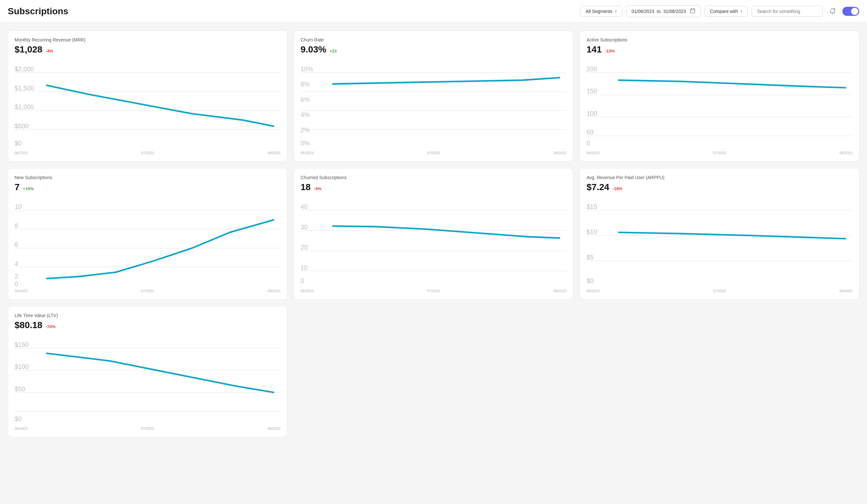  What do you see at coordinates (147, 380) in the screenshot?
I see `ltv-chart-wrapper: $150 $100 $50 $0` at bounding box center [147, 380].